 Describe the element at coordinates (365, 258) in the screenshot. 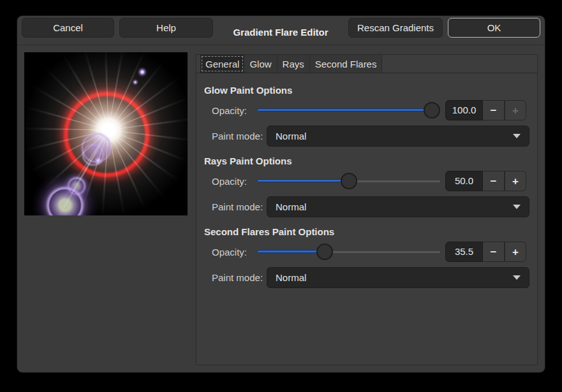

I see `second-flares-paint-options-section: Second Flares Paint Options Opacity: 35.…` at that location.